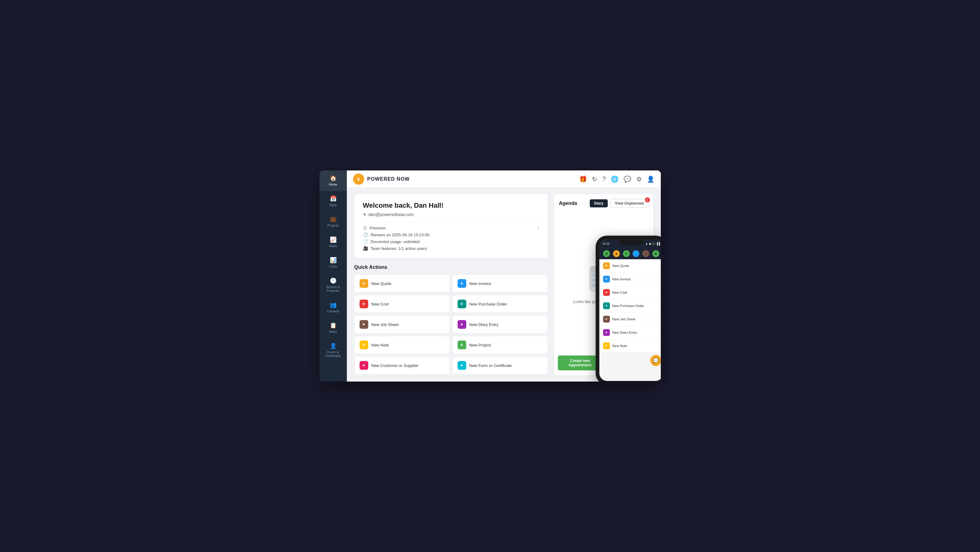 Image resolution: width=980 pixels, height=552 pixels. I want to click on plan-icon: 🗓, so click(365, 228).